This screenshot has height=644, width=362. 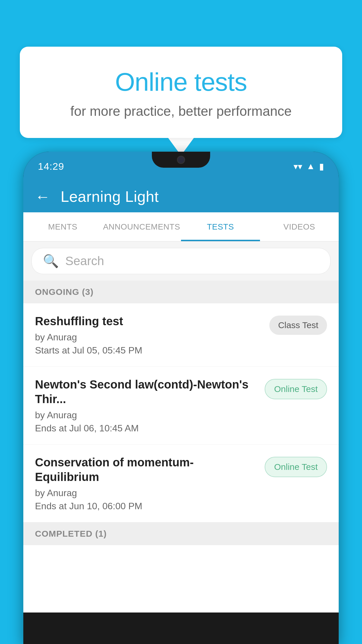 I want to click on phone-camera, so click(x=181, y=160).